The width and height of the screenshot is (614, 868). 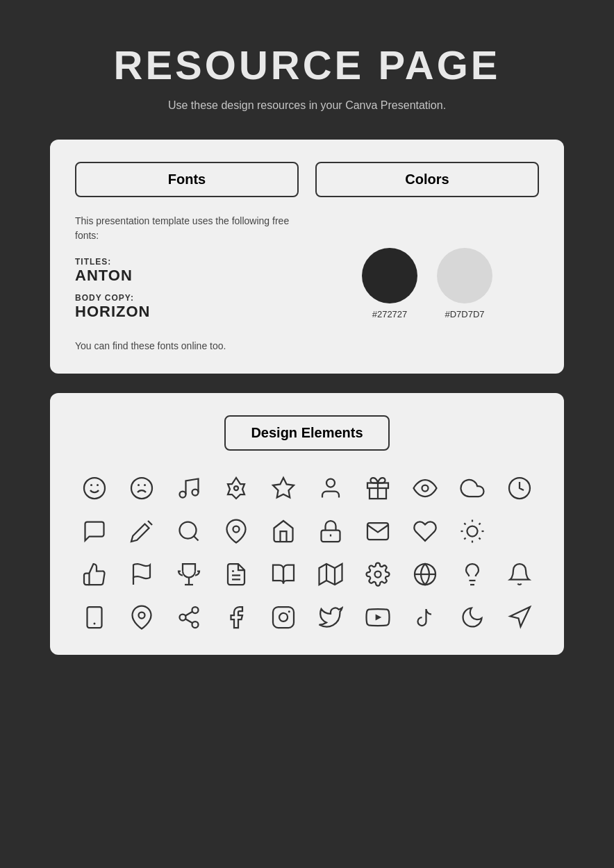 I want to click on bulb-icon, so click(x=472, y=574).